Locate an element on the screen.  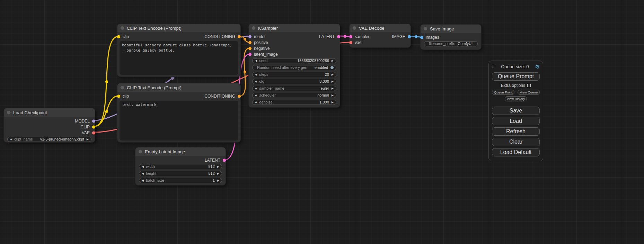
vae-decode-title-bar: VAE Decode is located at coordinates (380, 28).